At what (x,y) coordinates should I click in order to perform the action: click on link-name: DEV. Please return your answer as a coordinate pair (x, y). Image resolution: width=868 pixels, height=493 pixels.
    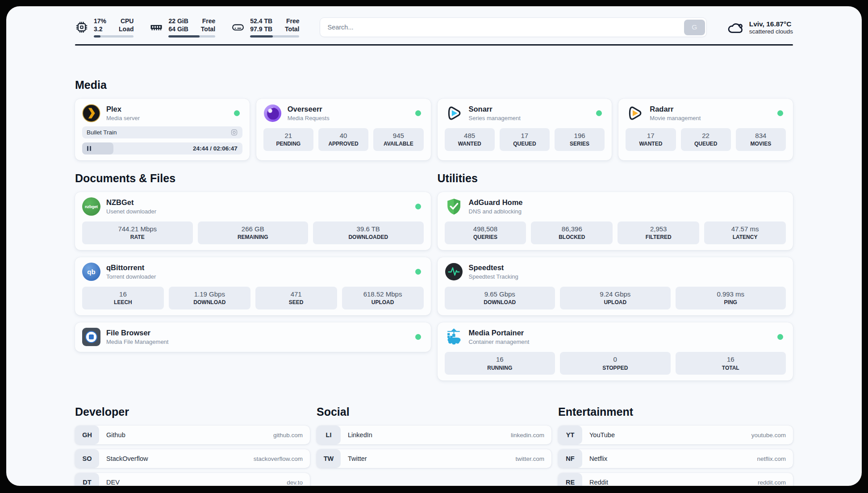
    Looking at the image, I should click on (113, 482).